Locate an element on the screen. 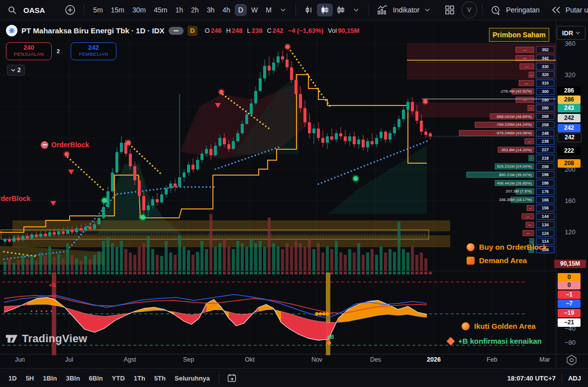 This screenshot has height=387, width=588. scale-tick-label: 160 is located at coordinates (570, 201).